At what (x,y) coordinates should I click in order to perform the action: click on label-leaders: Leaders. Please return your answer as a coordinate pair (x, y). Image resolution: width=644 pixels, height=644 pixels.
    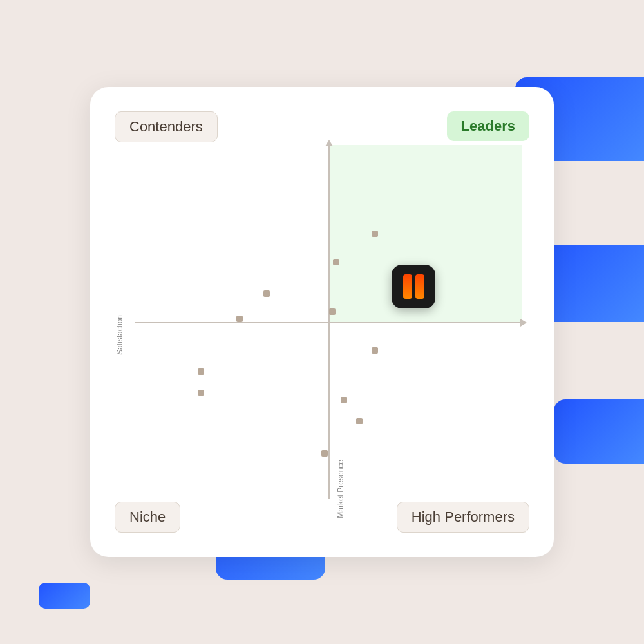
    Looking at the image, I should click on (488, 126).